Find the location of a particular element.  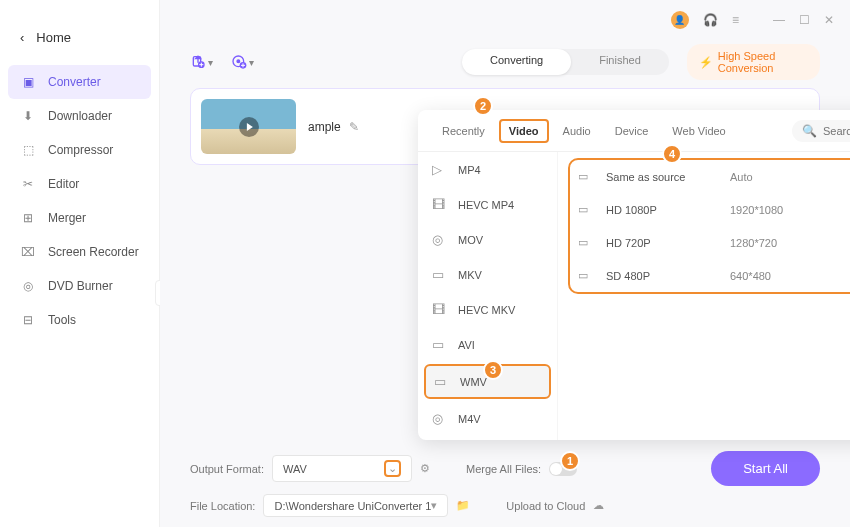

sidebar-item-compressor: ⬚ Compressor is located at coordinates (80, 150).